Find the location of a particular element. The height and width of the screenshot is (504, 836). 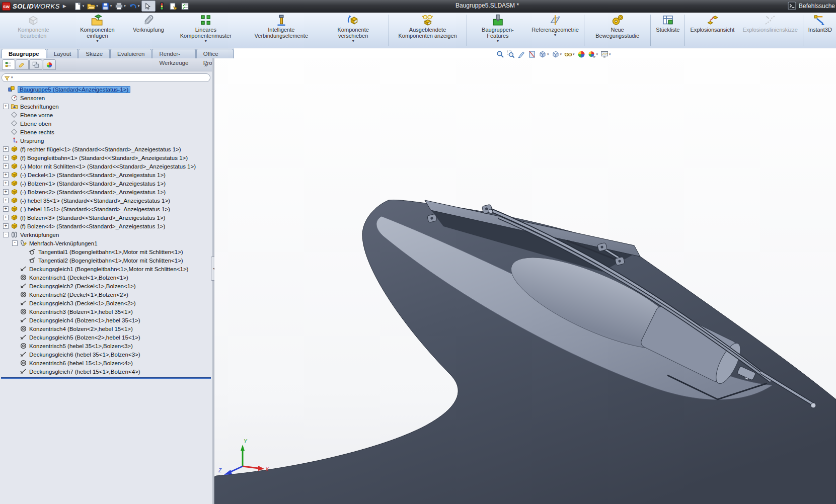

ribbon-button-lineares-komponentenmuster: Lineares Komponentenmuster▾ is located at coordinates (206, 30).